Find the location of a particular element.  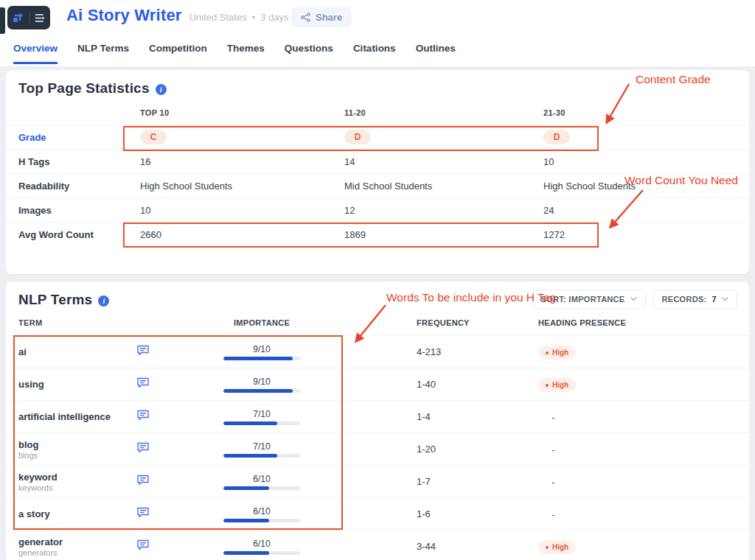

nlp-term-row: a story6/101-6- is located at coordinates (378, 514).